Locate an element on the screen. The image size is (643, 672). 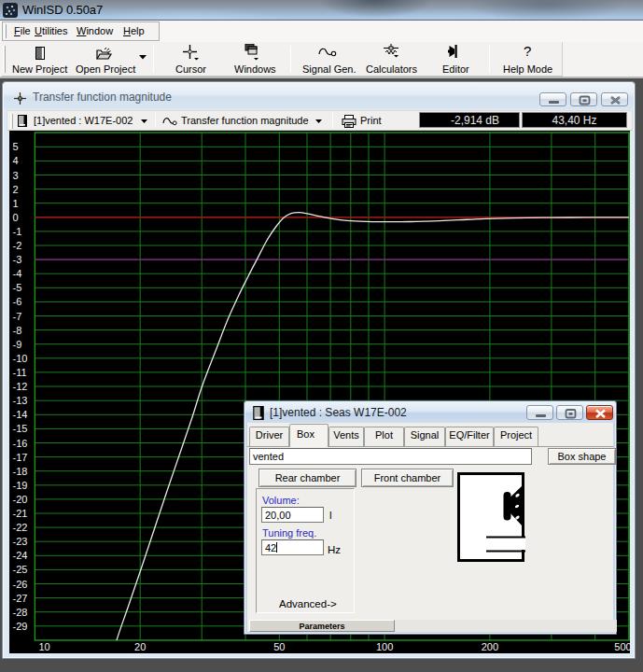
svg-text: 200 is located at coordinates (490, 647).